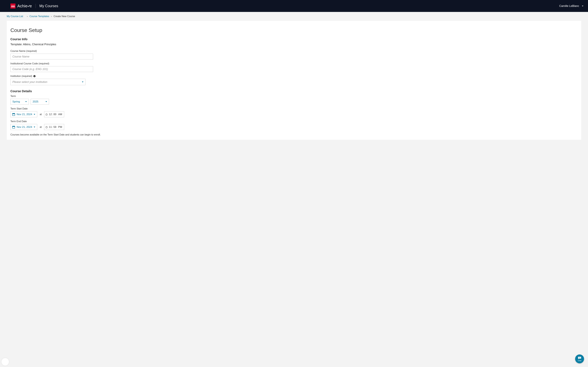 The image size is (588, 367). I want to click on info-icon: i, so click(35, 76).